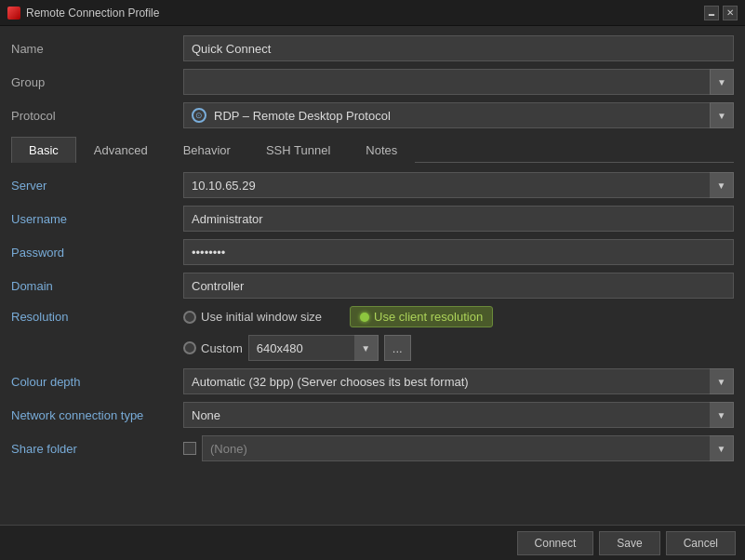 The image size is (745, 560). Describe the element at coordinates (372, 185) in the screenshot. I see `server-row: Server ▼` at that location.